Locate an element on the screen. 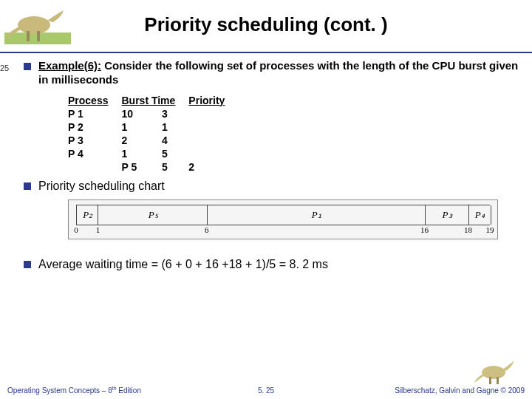 Image resolution: width=532 pixels, height=399 pixels. slide-title: Priority scheduling (cont. ) is located at coordinates (266, 18).